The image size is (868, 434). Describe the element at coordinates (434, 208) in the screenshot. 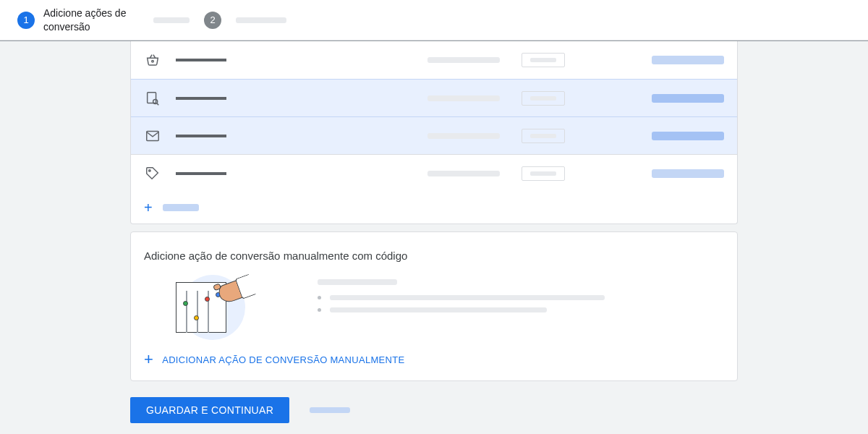

I see `add-row-button: +` at that location.